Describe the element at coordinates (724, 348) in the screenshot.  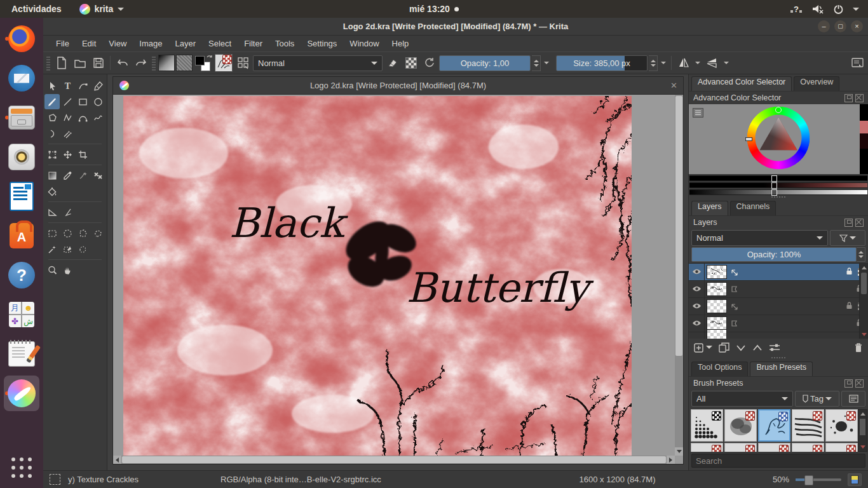
I see `duplicate-layer-button` at that location.